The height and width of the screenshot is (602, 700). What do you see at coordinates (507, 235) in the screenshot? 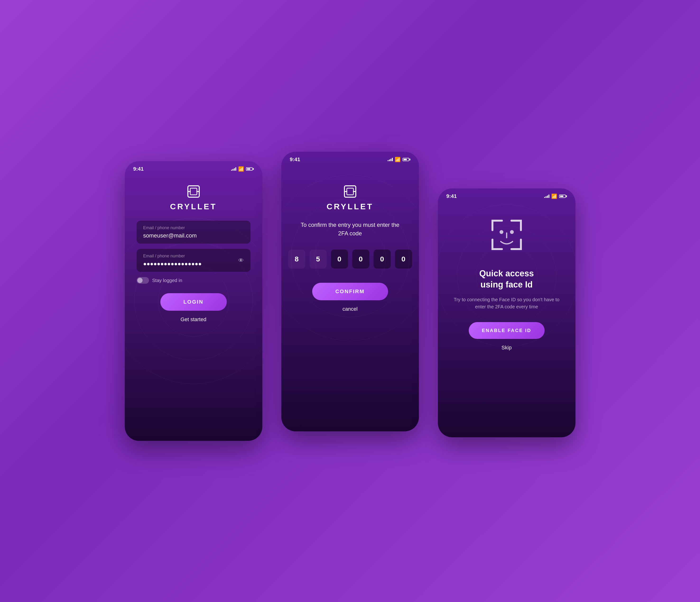
I see `face-id-svg` at bounding box center [507, 235].